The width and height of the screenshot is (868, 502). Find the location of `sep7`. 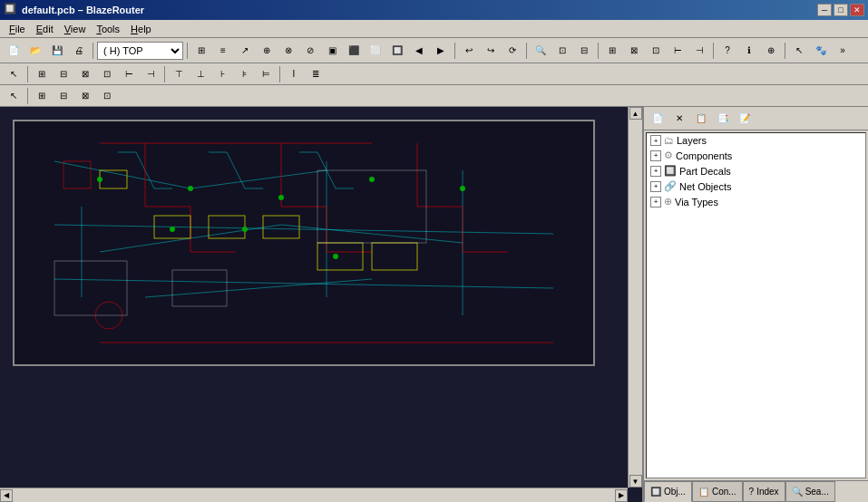

sep7 is located at coordinates (785, 51).